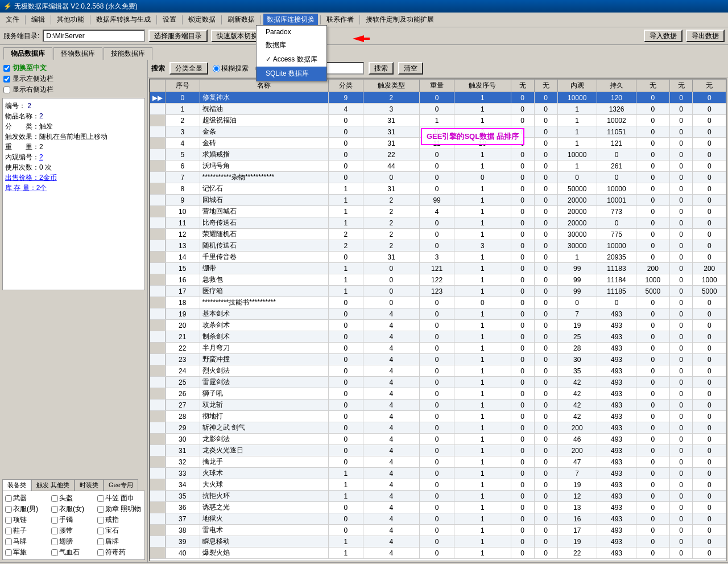 This screenshot has width=728, height=564. Describe the element at coordinates (7, 79) in the screenshot. I see `show-left-checkbox` at that location.